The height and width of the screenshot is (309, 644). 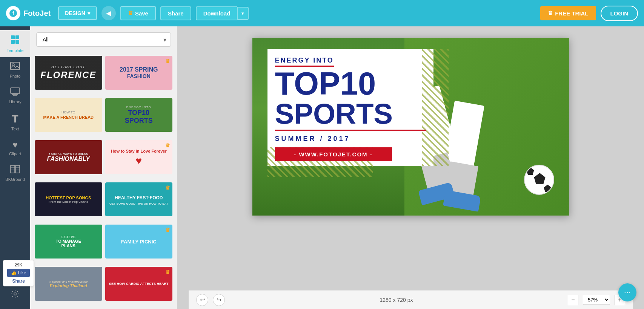 What do you see at coordinates (78, 13) in the screenshot?
I see `design-button: DESIGN ▾` at bounding box center [78, 13].